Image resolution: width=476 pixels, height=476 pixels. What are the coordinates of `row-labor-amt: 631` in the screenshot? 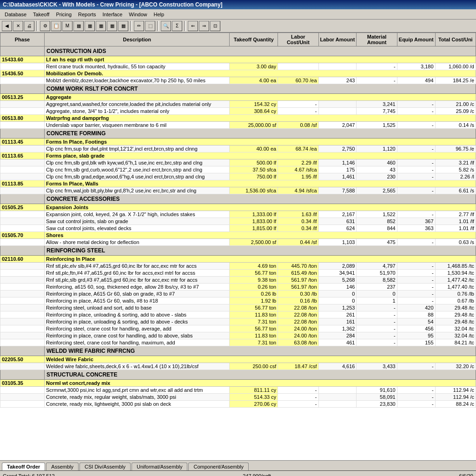 It's located at (337, 221).